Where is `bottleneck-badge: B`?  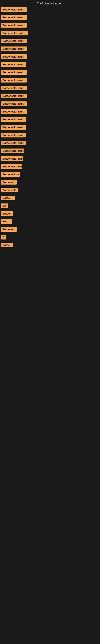 bottleneck-badge: B is located at coordinates (3, 237).